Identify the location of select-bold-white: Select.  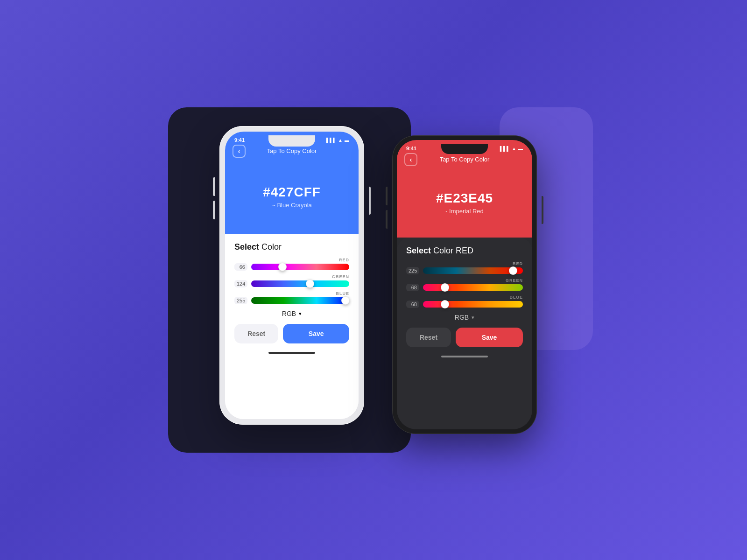
(247, 247).